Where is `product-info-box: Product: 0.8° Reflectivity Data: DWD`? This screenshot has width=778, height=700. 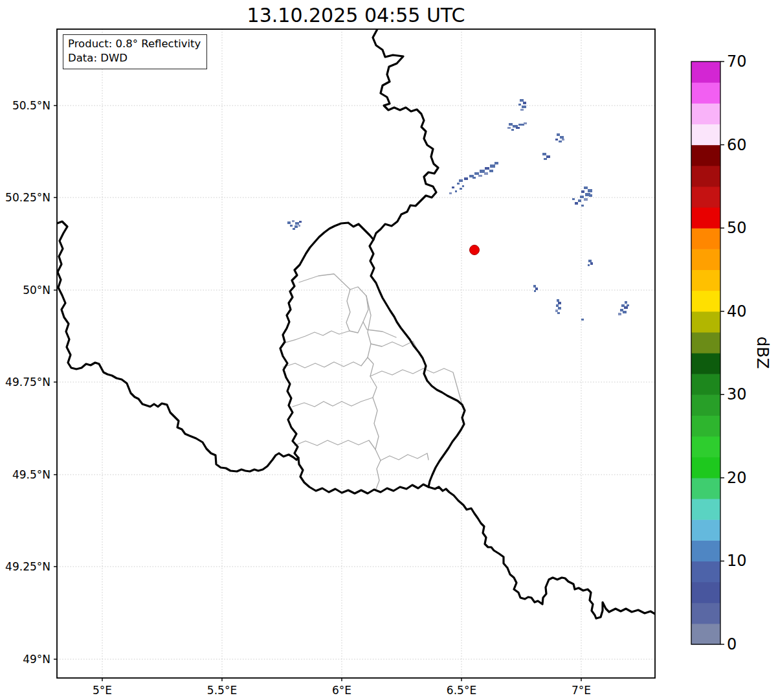
product-info-box: Product: 0.8° Reflectivity Data: DWD is located at coordinates (135, 52).